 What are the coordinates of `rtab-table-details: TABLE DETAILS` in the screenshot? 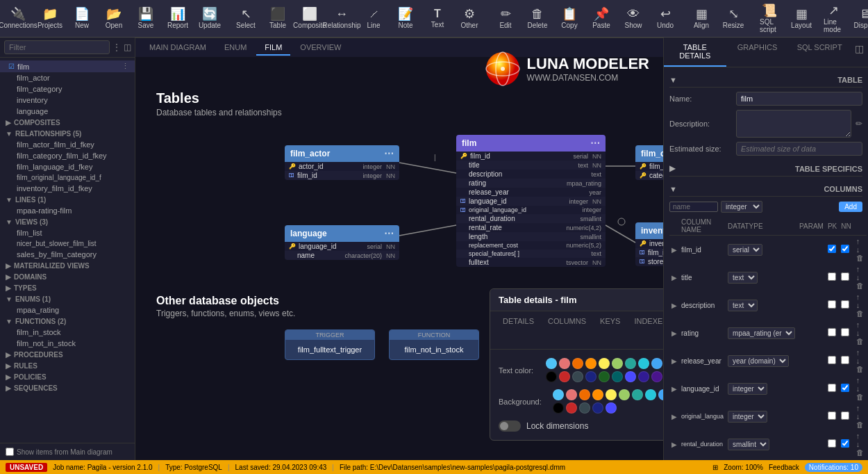 It's located at (695, 52).